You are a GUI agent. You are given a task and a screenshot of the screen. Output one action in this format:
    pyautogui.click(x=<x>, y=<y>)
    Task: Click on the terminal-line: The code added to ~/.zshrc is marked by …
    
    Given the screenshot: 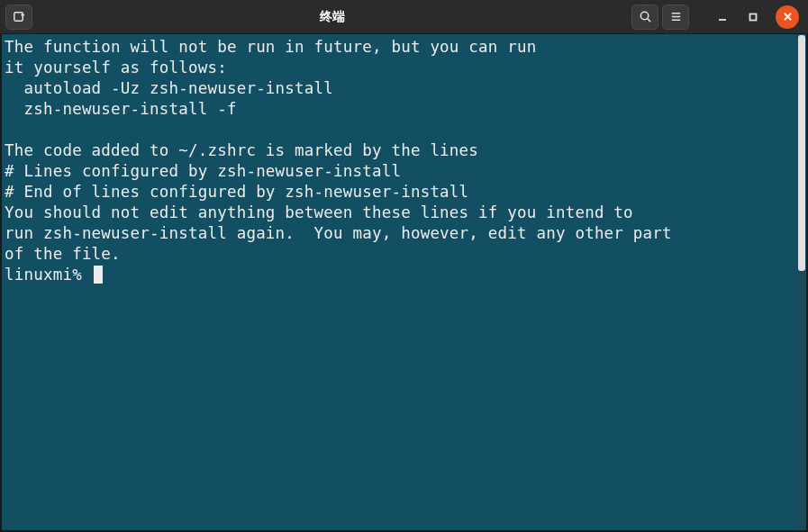 What is the action you would take?
    pyautogui.click(x=400, y=151)
    